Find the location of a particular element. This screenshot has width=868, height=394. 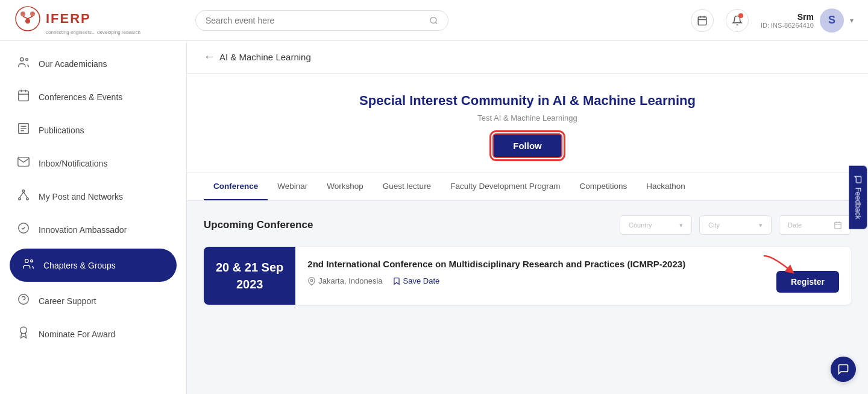

conf-info: 2nd International Conference on Multidis… is located at coordinates (530, 276).